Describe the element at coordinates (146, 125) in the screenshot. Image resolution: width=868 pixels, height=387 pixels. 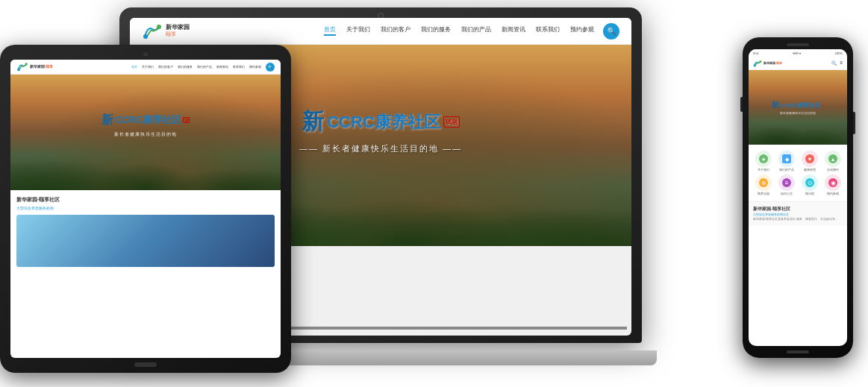
I see `tablet-hero-text: 新 CCRC康养社区 试 新长者健康快乐生活目的地` at that location.